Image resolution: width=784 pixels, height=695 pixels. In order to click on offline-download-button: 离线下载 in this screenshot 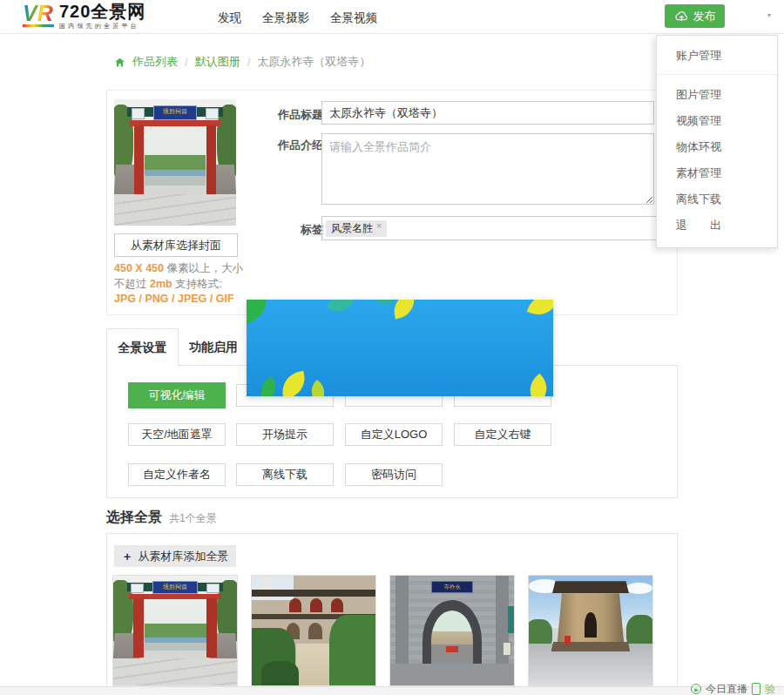, I will do `click(285, 475)`.